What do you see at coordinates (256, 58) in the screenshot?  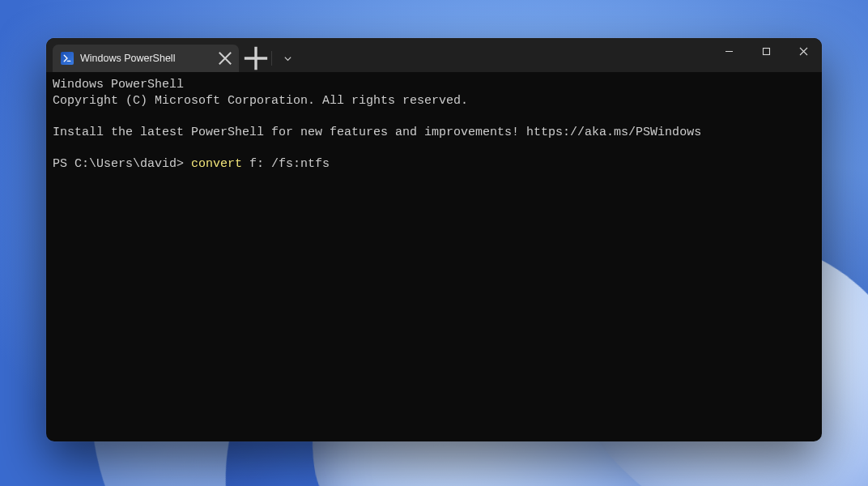 I see `plus-icon` at bounding box center [256, 58].